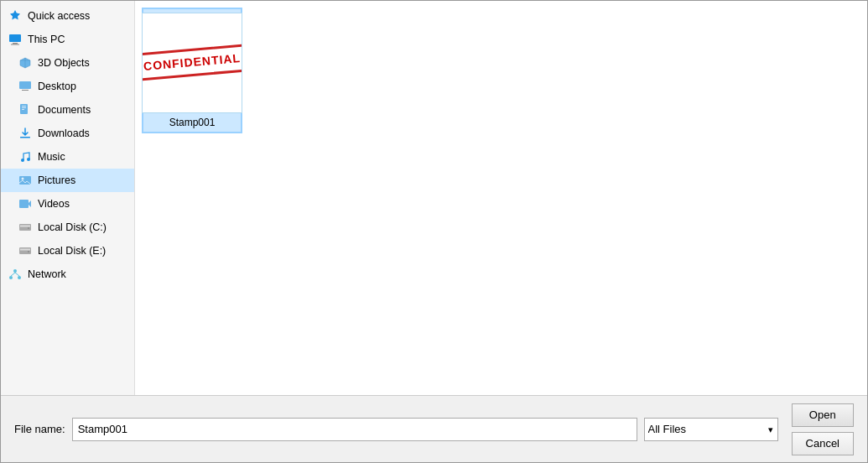 The width and height of the screenshot is (868, 463). Describe the element at coordinates (25, 86) in the screenshot. I see `desktop-icon` at that location.